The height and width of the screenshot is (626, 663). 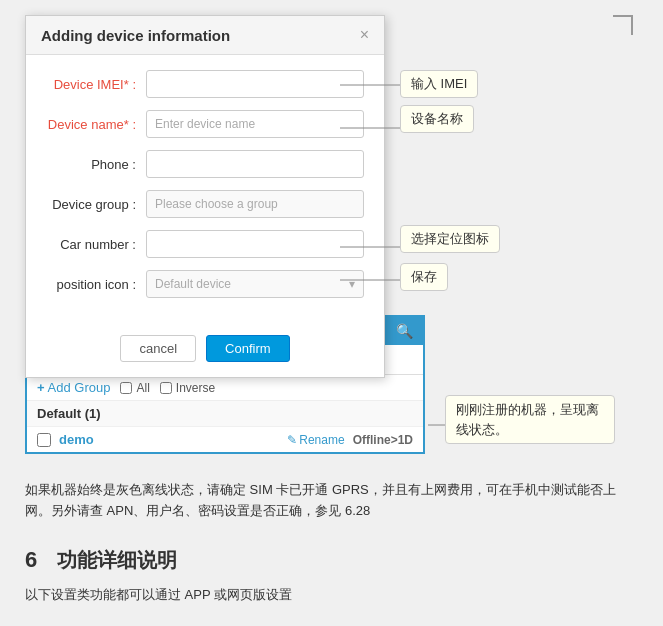 I want to click on imei-callout-text: 输入 IMEI, so click(x=439, y=84).